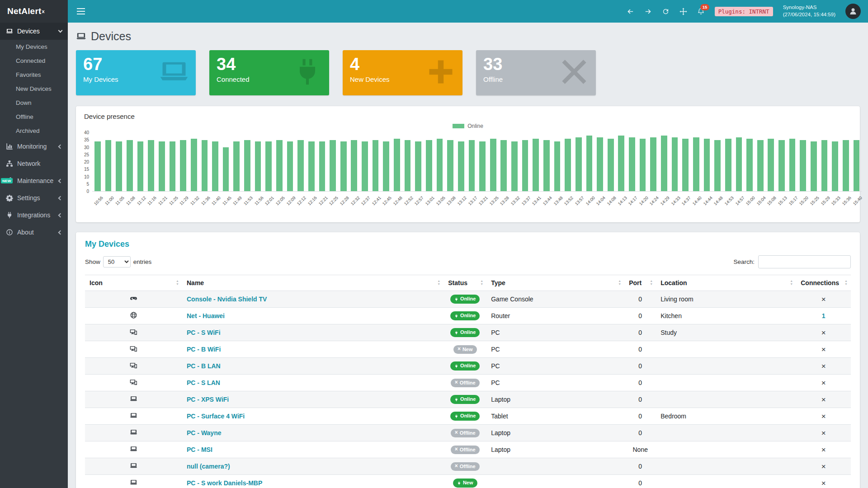  What do you see at coordinates (269, 73) in the screenshot?
I see `stat-card-connected: 34 Connected` at bounding box center [269, 73].